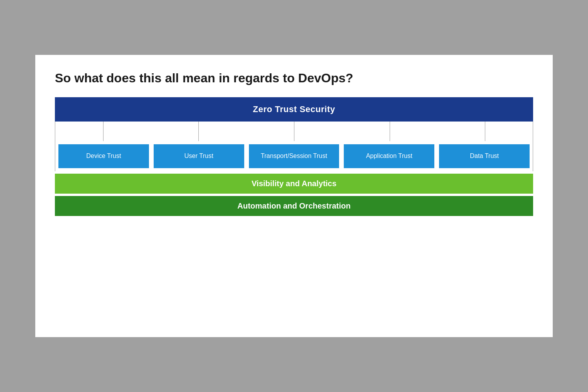 Image resolution: width=588 pixels, height=392 pixels. Describe the element at coordinates (389, 156) in the screenshot. I see `application-trust-box: Application Trust` at that location.